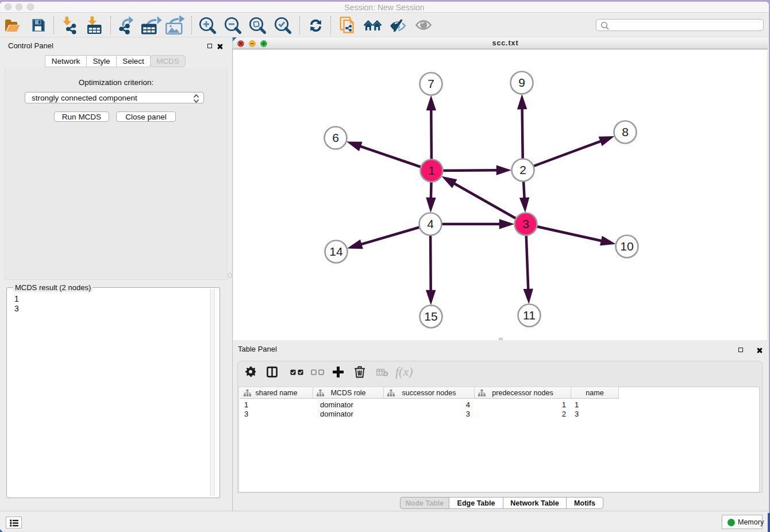 Image resolution: width=770 pixels, height=532 pixels. Describe the element at coordinates (431, 316) in the screenshot. I see `svg-text: 15` at that location.